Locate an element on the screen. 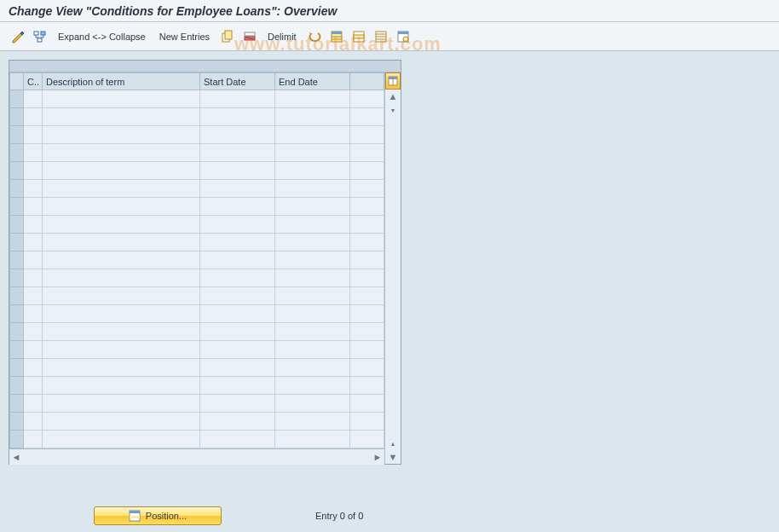 The width and height of the screenshot is (779, 532). col-code: C.. is located at coordinates (33, 82).